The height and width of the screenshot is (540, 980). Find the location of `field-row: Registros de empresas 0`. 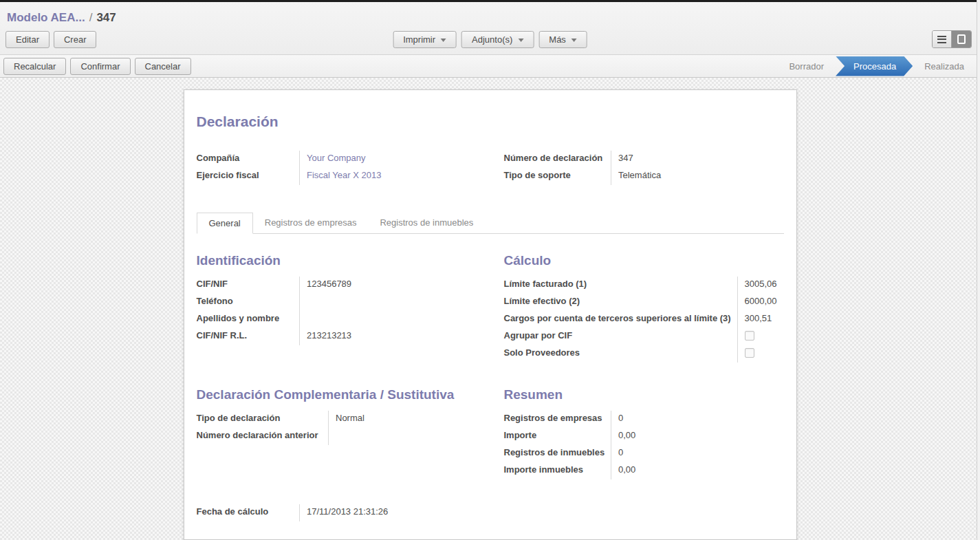

field-row: Registros de empresas 0 is located at coordinates (644, 420).